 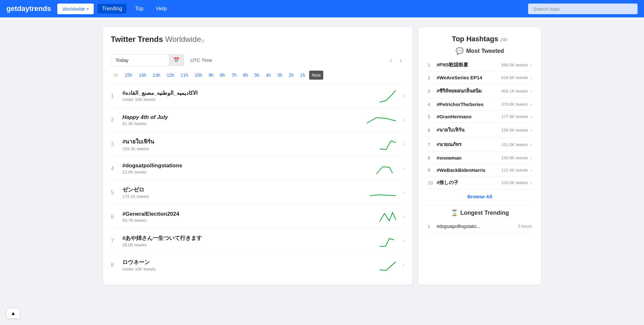 I want to click on date-row: 📅 UTC Time ‹ ›, so click(x=258, y=60).